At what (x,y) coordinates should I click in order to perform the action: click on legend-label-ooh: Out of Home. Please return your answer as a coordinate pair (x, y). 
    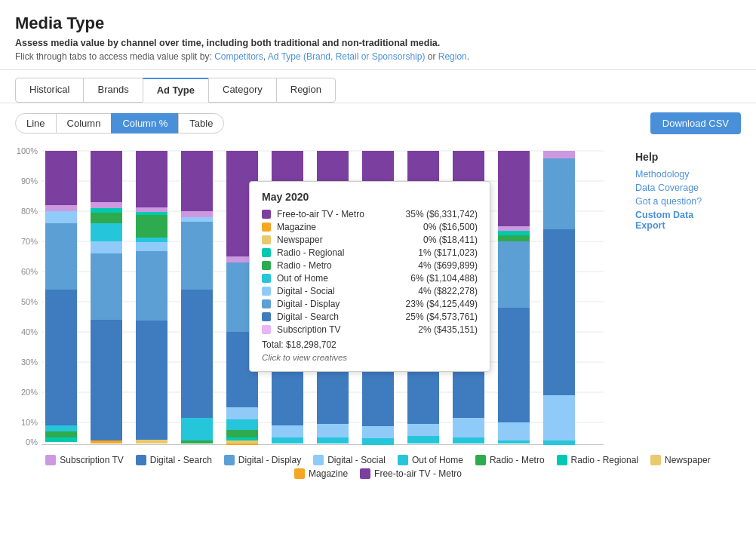
    Looking at the image, I should click on (438, 460).